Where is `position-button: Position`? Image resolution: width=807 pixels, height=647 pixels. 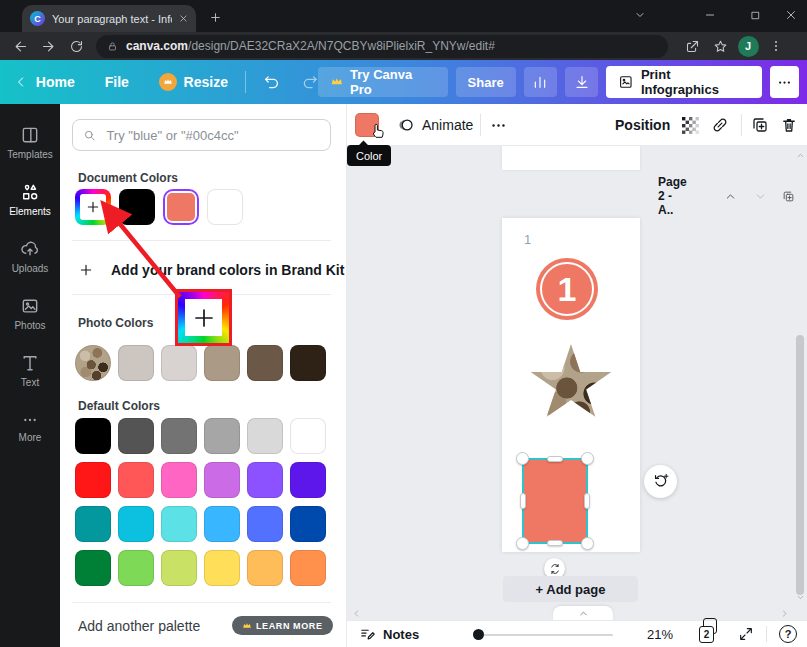
position-button: Position is located at coordinates (642, 125).